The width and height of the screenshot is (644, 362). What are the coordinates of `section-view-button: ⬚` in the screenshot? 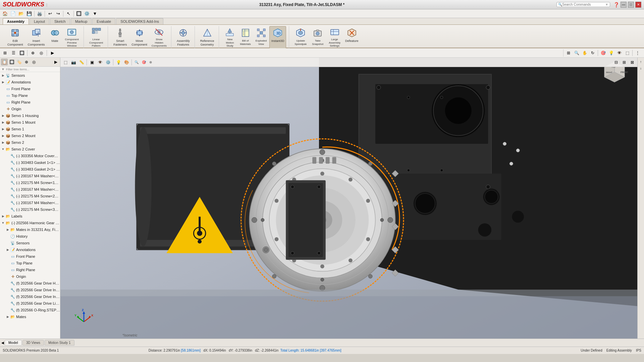 It's located at (627, 53).